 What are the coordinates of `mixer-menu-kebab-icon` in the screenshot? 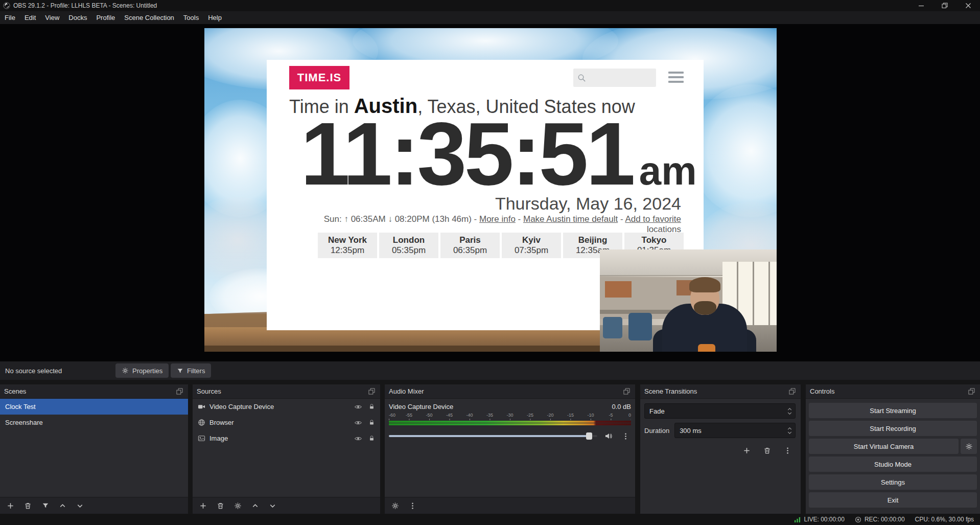 It's located at (413, 506).